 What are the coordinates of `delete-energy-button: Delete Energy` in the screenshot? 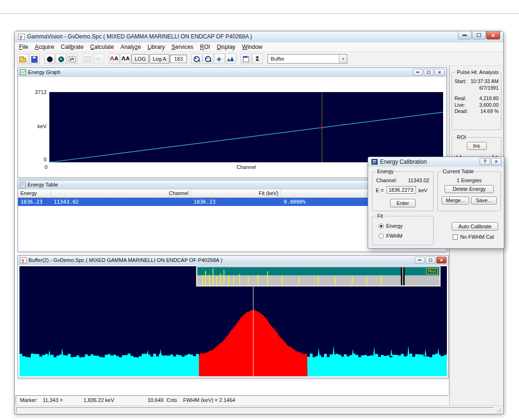 It's located at (469, 189).